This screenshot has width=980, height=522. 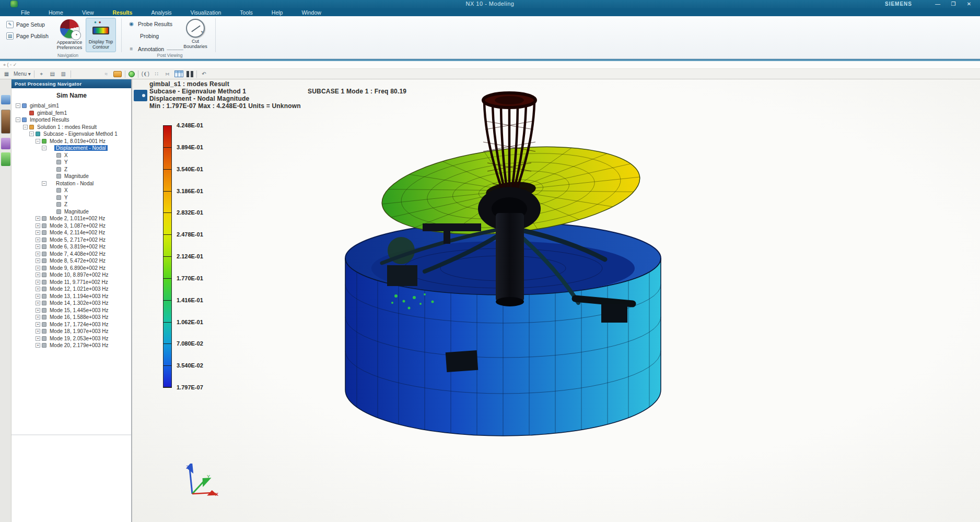 I want to click on ribbon-tab: Window, so click(x=311, y=13).